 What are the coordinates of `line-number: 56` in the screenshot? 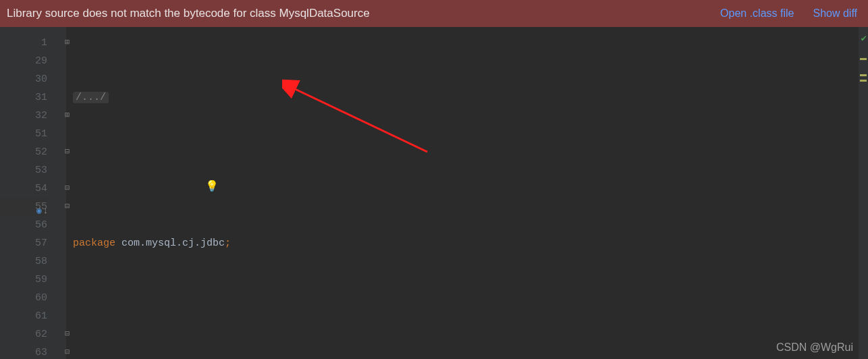 It's located at (24, 225).